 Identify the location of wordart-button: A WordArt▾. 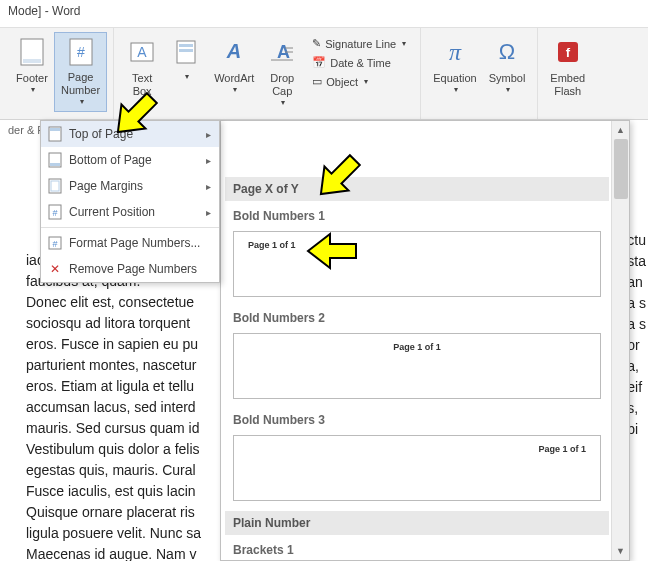
(234, 72).